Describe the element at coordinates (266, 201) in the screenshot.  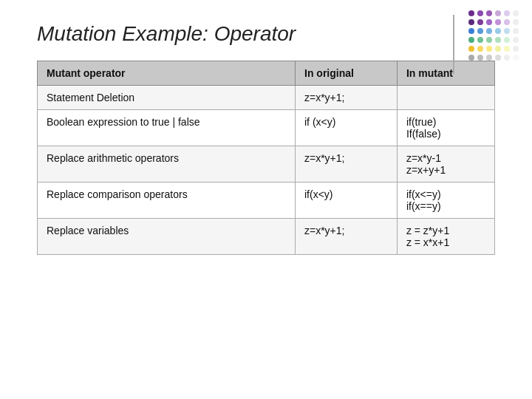
I see `table-row: Replace comparison operatorsif(x<y)if(x<…` at that location.